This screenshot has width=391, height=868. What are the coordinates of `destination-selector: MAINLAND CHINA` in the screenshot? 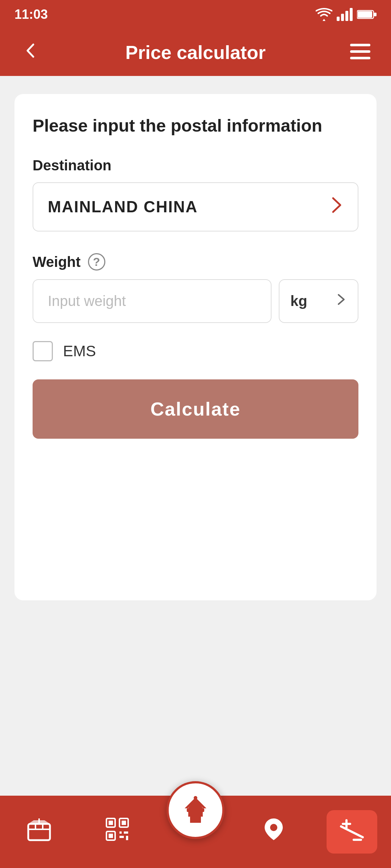 It's located at (196, 207).